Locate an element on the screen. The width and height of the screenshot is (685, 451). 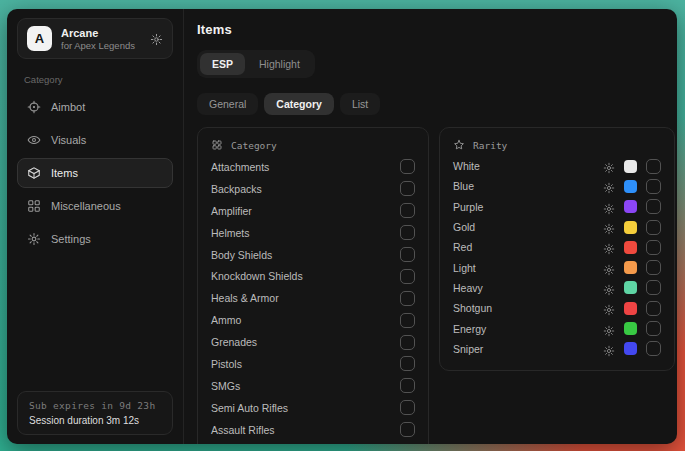
sidebar-item-label: Aimbot is located at coordinates (68, 107).